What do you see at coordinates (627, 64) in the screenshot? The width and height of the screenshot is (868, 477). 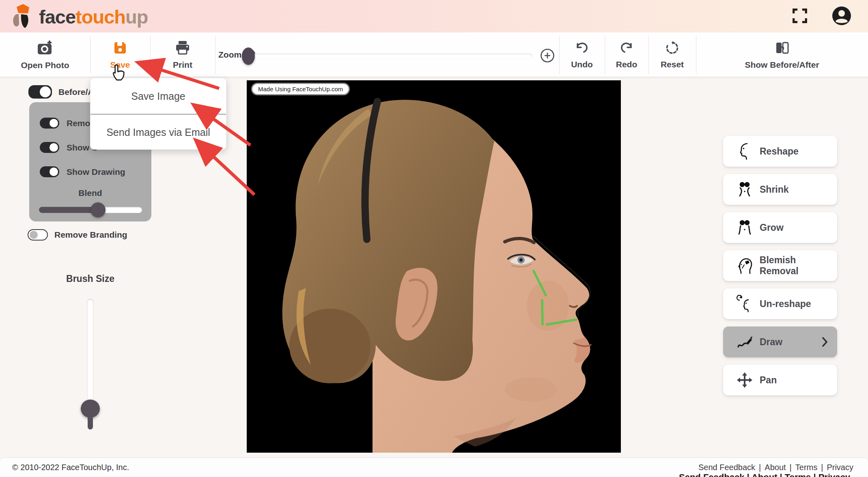 I see `redo-label: Redo` at bounding box center [627, 64].